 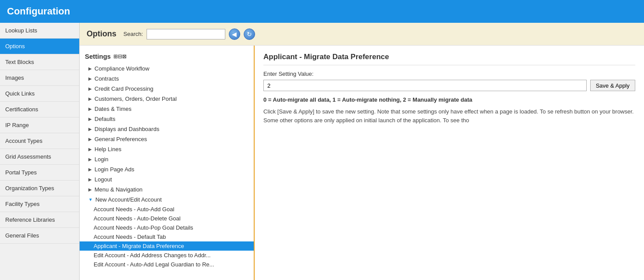 What do you see at coordinates (167, 119) in the screenshot?
I see `settings-group-defaults: ▶Defaults` at bounding box center [167, 119].